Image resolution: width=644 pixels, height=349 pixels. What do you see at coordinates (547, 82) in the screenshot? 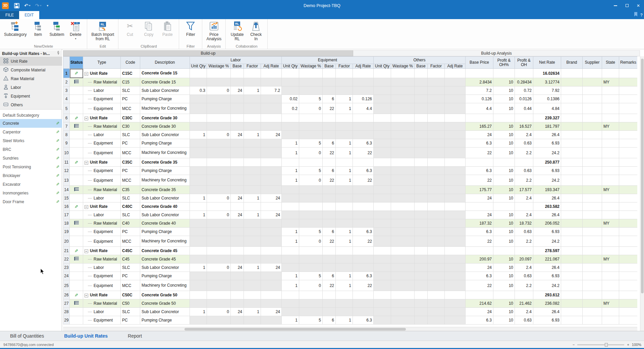
I see `cell-net-rate: 3.12774` at bounding box center [547, 82].